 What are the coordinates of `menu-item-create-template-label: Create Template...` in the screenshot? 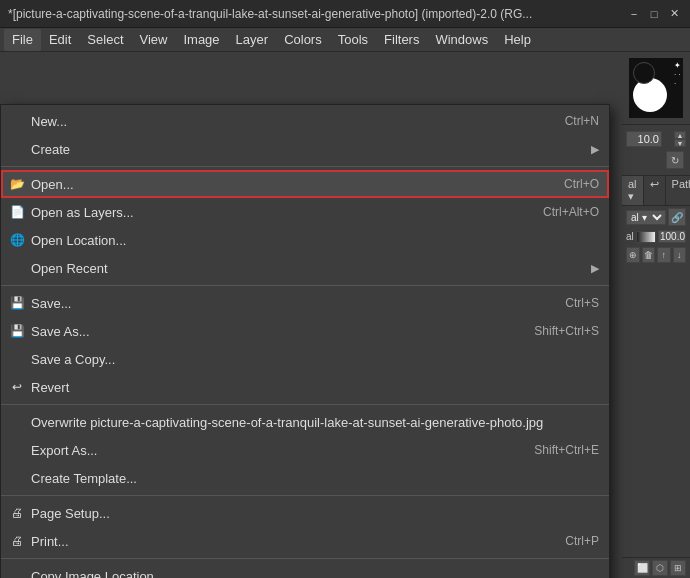 It's located at (315, 478).